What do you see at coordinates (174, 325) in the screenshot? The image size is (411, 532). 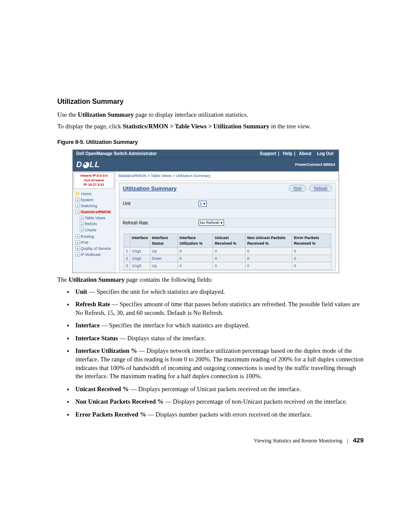 I see `field-desc: — Specifies the interface for which stat…` at bounding box center [174, 325].